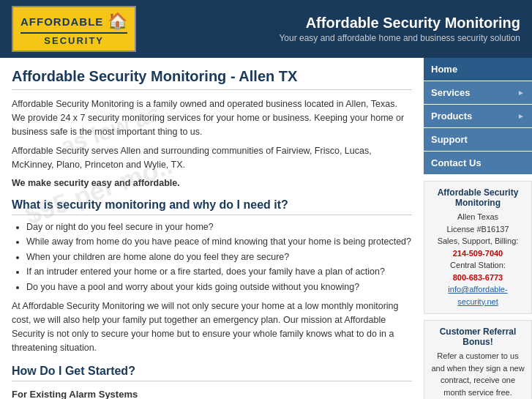 This screenshot has height=399, width=532. I want to click on contact-widget: Affordable Security Monitoring Allen Tex…, so click(478, 247).